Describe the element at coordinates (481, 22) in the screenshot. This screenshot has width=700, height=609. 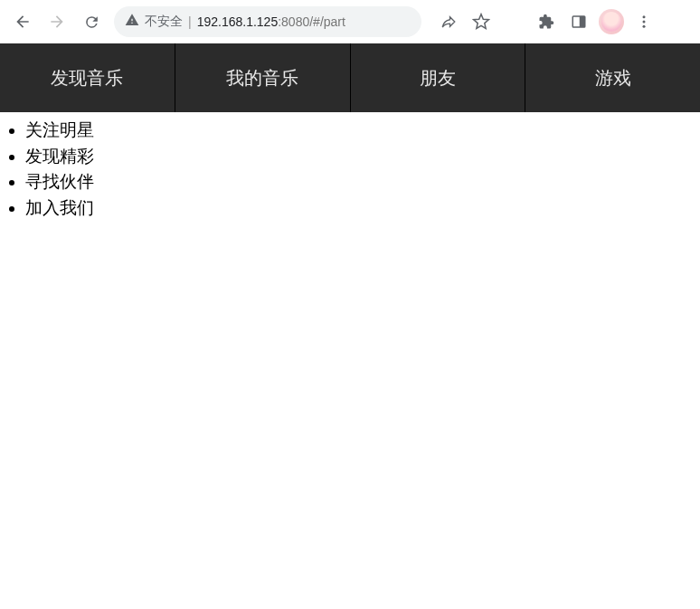
I see `bookmark-star-icon` at that location.